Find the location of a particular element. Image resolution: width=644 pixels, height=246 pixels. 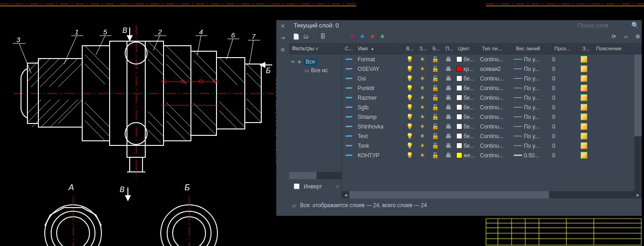

new-layer-icon: 📄 is located at coordinates (296, 37).